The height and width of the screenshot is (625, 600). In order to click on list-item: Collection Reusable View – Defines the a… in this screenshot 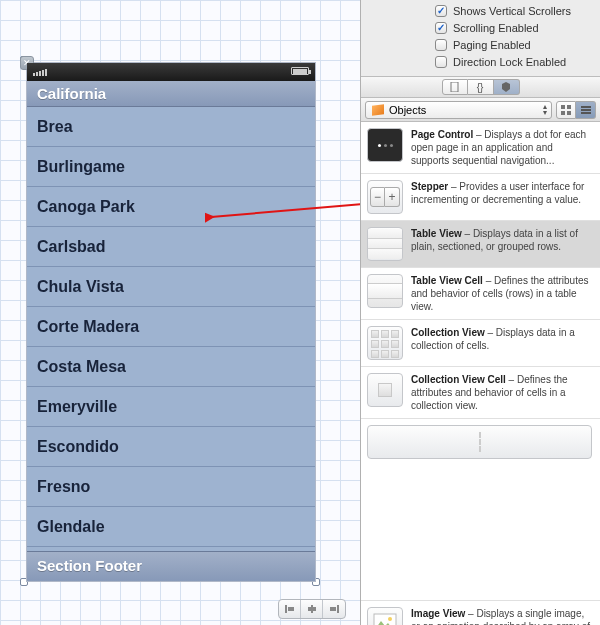, I will do `click(480, 510)`.